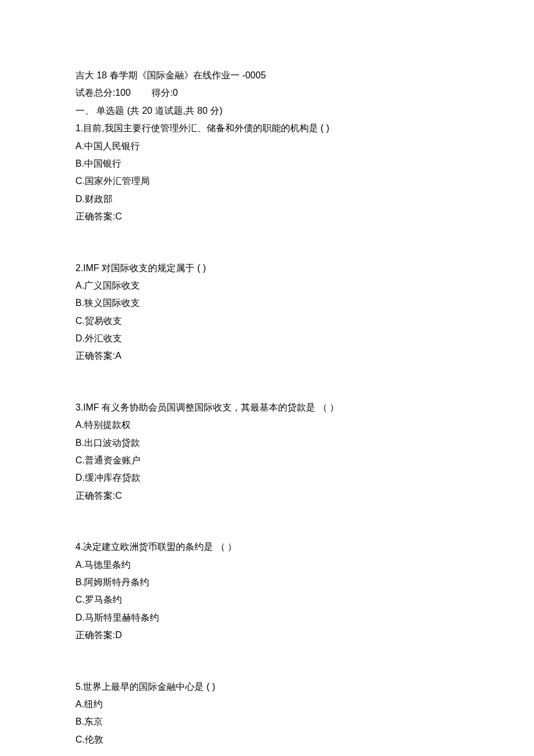  What do you see at coordinates (267, 172) in the screenshot?
I see `question-1: 1.目前,我国主要行使管理外汇、储备和外债的职能的机构是 ( ) A.中国人民银…` at bounding box center [267, 172].